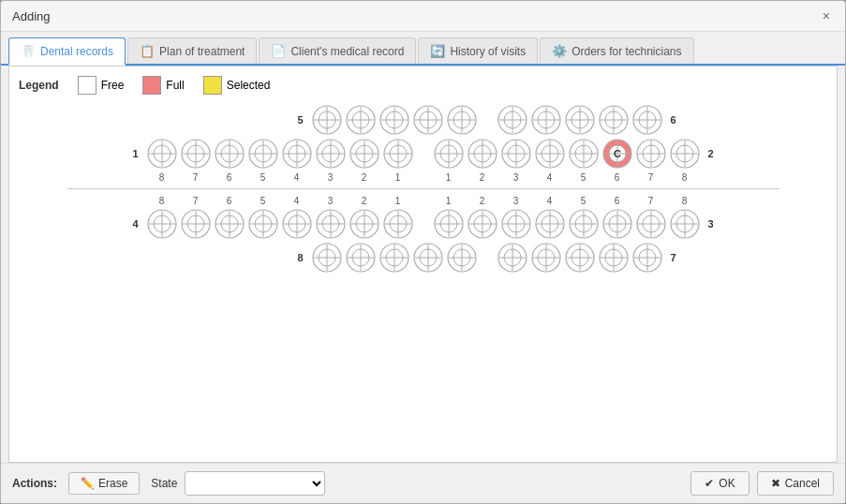 The width and height of the screenshot is (846, 504). I want to click on legend-free-box, so click(87, 85).